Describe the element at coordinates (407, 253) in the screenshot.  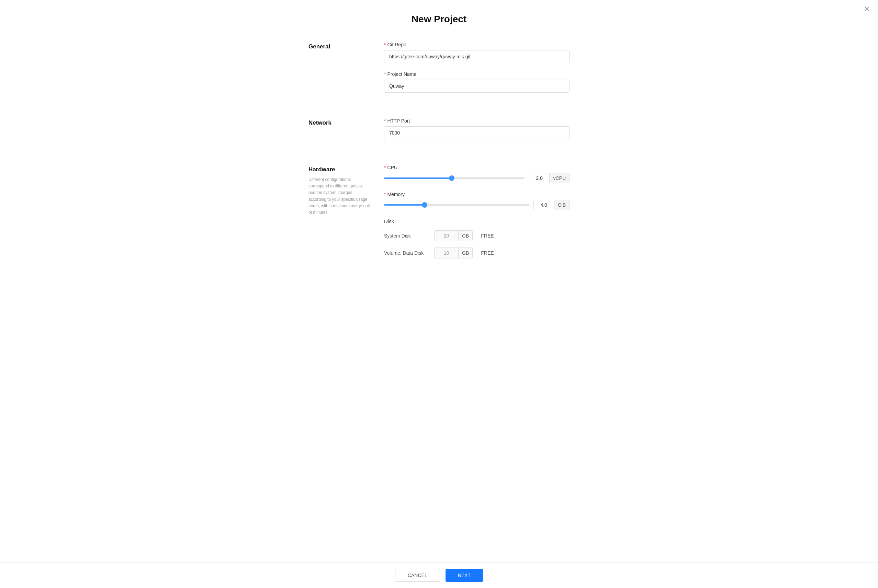
I see `volume-data-disk-label: Volume: Data Disk` at that location.